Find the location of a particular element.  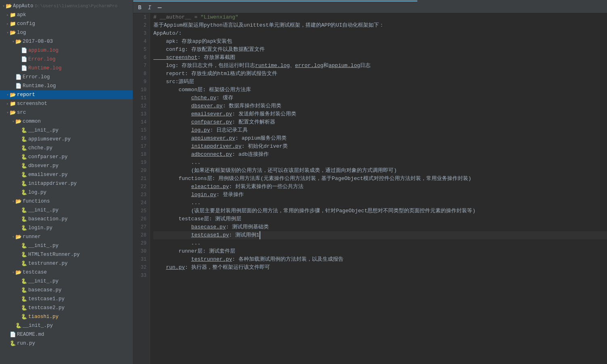

code-line-cursor: testcase1.py: 测试用例1 is located at coordinates (380, 235).